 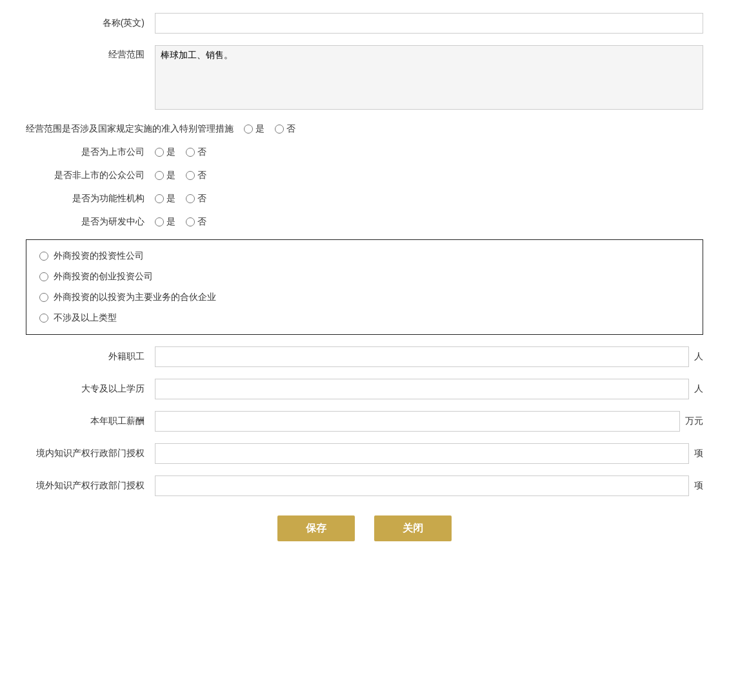 I want to click on special-management-yes-radio, so click(x=248, y=129).